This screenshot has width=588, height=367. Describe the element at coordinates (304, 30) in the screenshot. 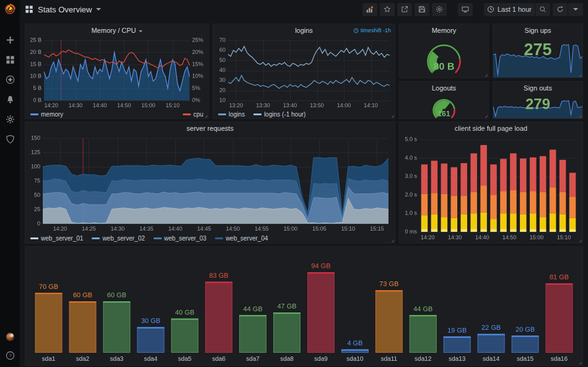

I see `panel-title: logins` at that location.